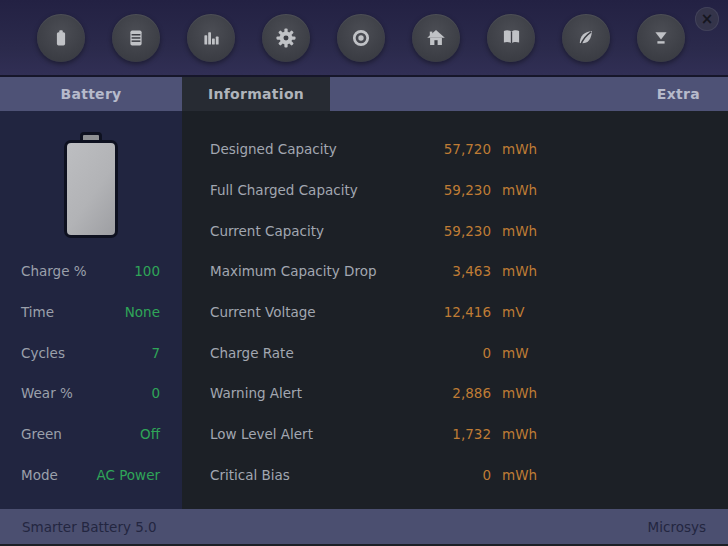 Image resolution: width=728 pixels, height=546 pixels. What do you see at coordinates (511, 38) in the screenshot?
I see `book-icon-button` at bounding box center [511, 38].